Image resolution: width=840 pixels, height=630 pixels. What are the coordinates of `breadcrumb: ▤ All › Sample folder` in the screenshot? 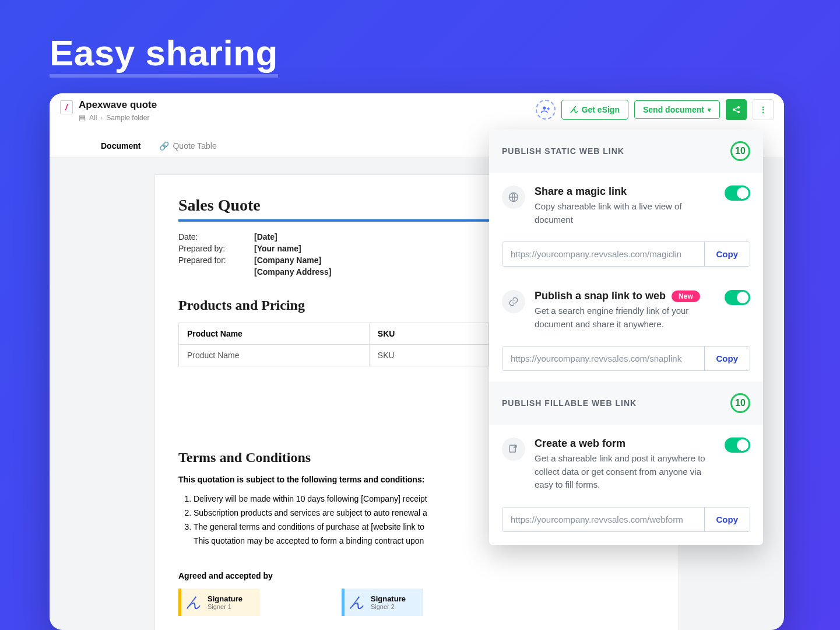 It's located at (118, 118).